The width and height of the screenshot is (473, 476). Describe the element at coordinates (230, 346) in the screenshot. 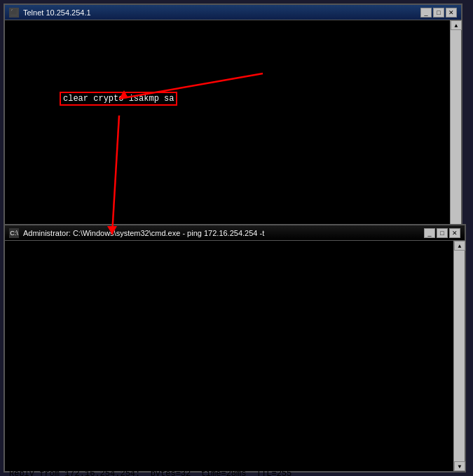

I see `cmd-line-10: Reply from 172.16.254.254: bytes=32 time…` at that location.